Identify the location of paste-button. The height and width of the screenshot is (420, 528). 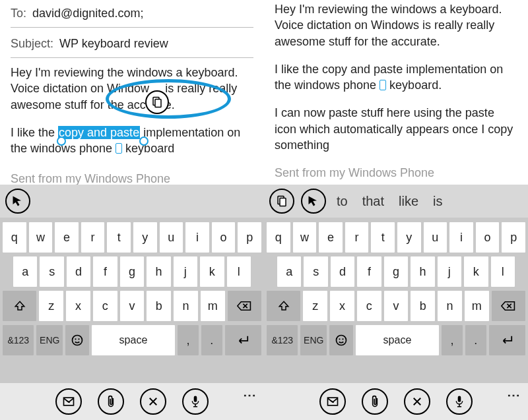
(282, 201).